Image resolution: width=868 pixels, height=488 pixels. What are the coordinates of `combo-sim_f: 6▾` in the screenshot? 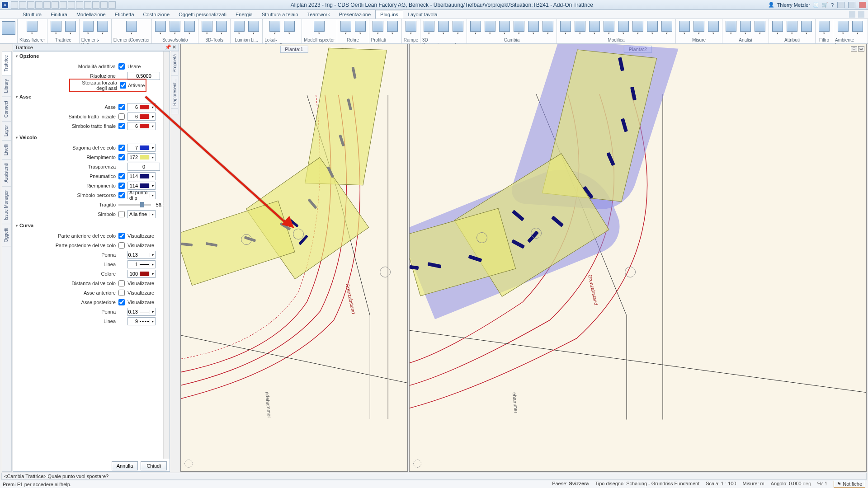 It's located at (142, 126).